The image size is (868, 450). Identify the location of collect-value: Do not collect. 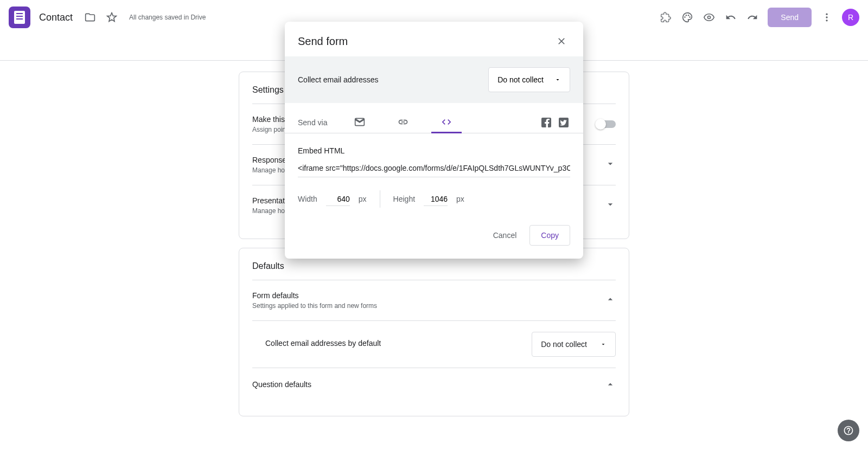
(521, 80).